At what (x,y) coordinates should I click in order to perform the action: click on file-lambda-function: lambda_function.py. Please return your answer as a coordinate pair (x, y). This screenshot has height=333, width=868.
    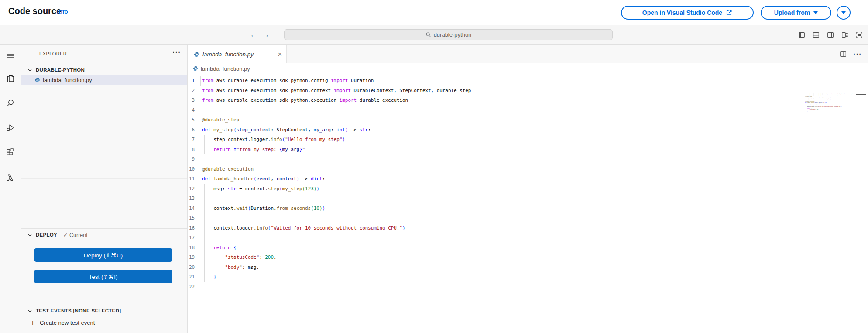
    Looking at the image, I should click on (104, 80).